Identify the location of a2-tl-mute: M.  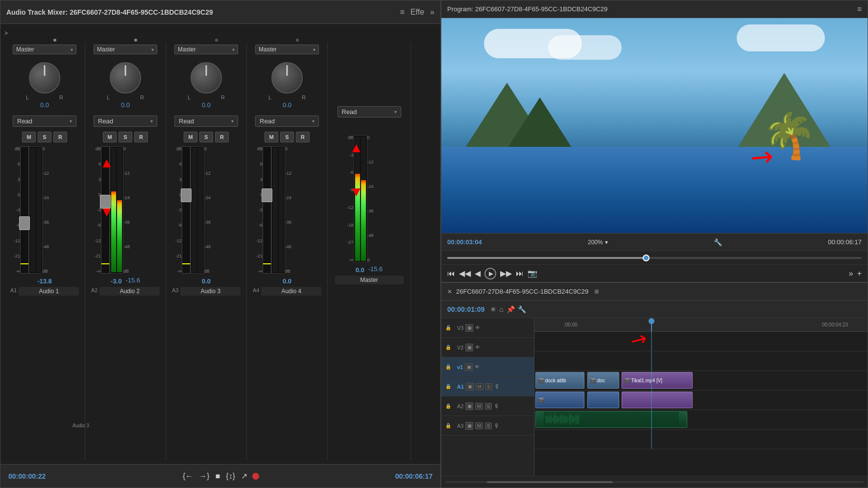
(479, 406).